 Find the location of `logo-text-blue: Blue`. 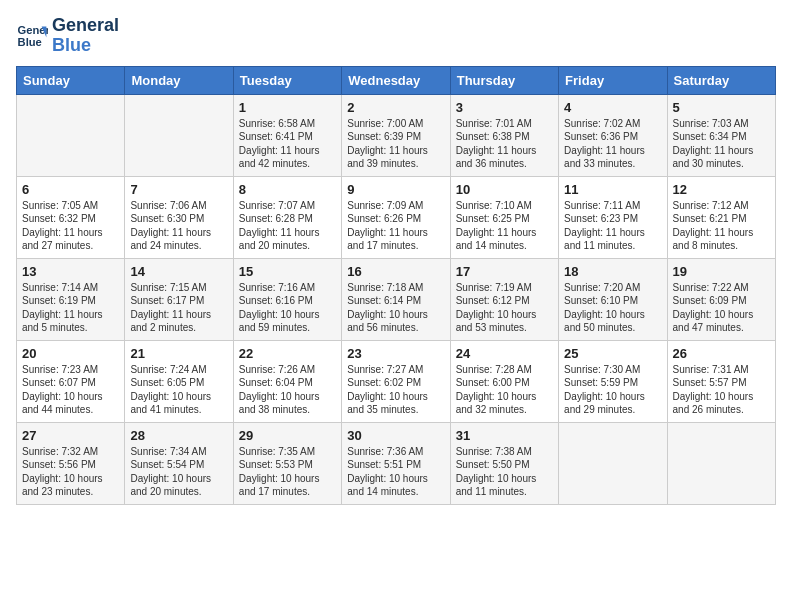

logo-text-blue: Blue is located at coordinates (86, 46).